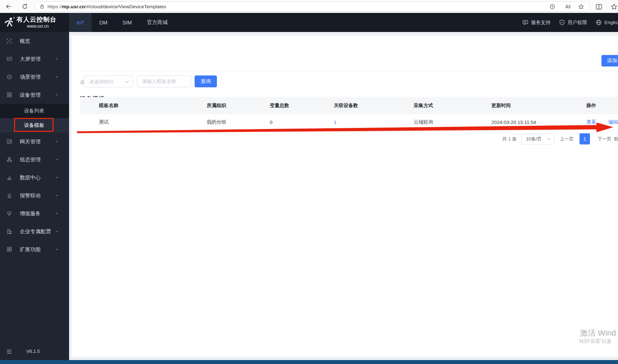  I want to click on tab-iot: IoT, so click(81, 22).